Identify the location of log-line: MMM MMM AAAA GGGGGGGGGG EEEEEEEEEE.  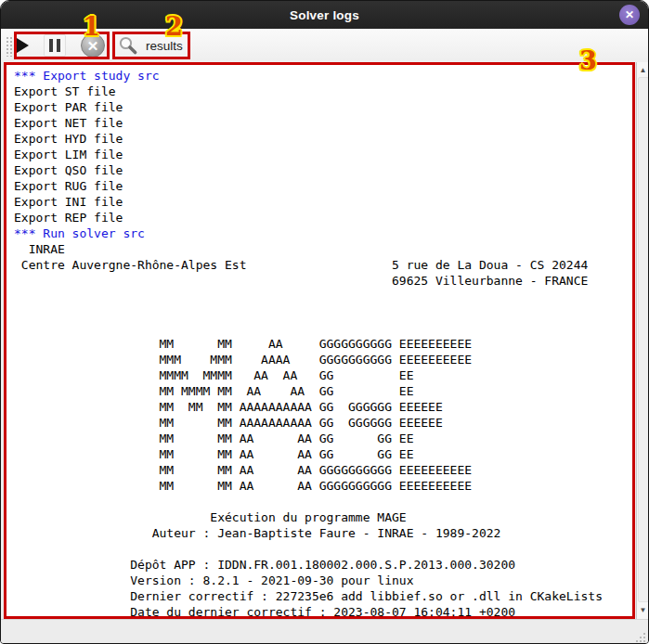
(323, 360).